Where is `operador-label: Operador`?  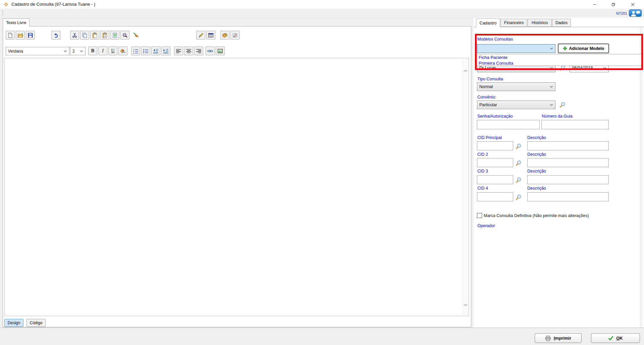 operador-label: Operador is located at coordinates (486, 226).